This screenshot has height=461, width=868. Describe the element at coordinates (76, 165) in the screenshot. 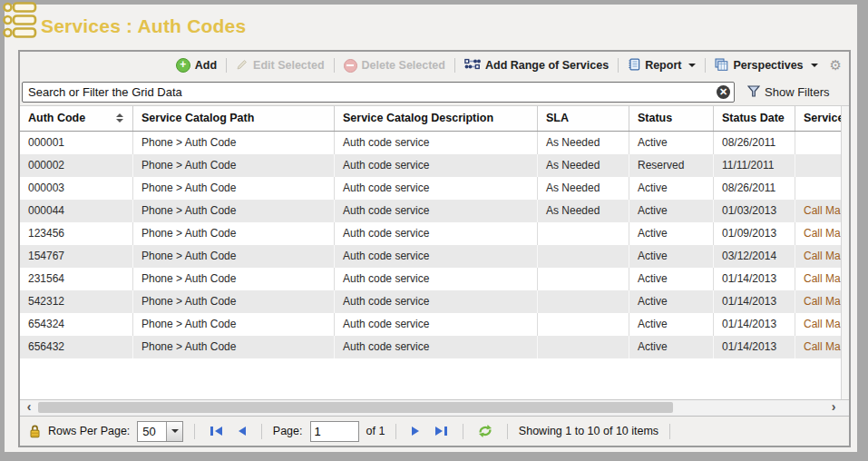

I see `cell-auth-code: 000002` at that location.